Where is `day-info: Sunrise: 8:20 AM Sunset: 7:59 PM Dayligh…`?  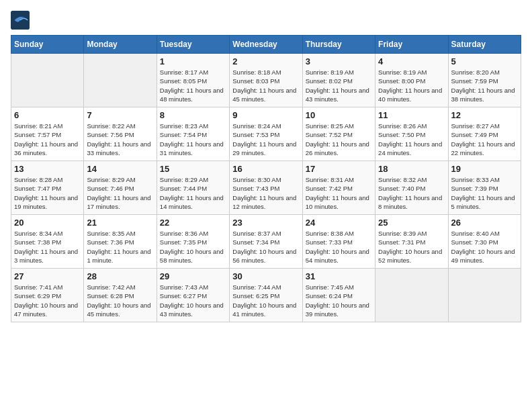 day-info: Sunrise: 8:20 AM Sunset: 7:59 PM Dayligh… is located at coordinates (485, 86).